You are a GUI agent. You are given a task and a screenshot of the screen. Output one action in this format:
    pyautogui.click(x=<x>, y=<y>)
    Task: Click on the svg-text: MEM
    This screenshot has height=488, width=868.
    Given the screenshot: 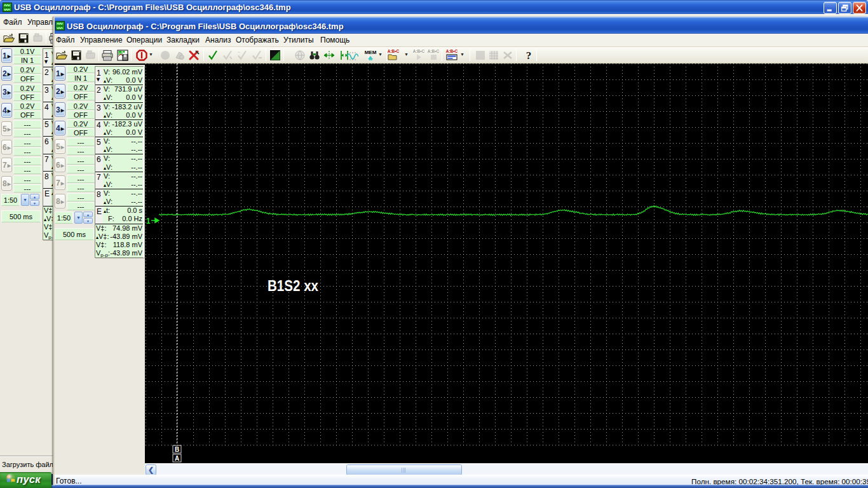 What is the action you would take?
    pyautogui.click(x=371, y=52)
    